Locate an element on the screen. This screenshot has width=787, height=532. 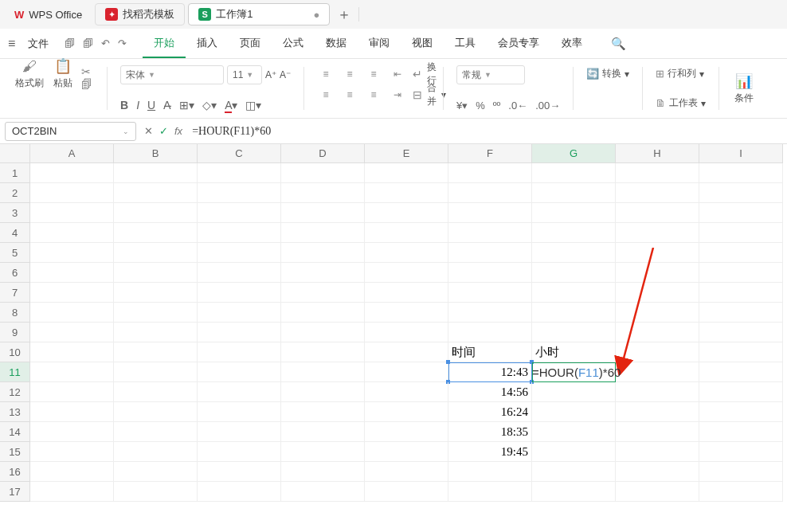
cell-E9 is located at coordinates (406, 333).